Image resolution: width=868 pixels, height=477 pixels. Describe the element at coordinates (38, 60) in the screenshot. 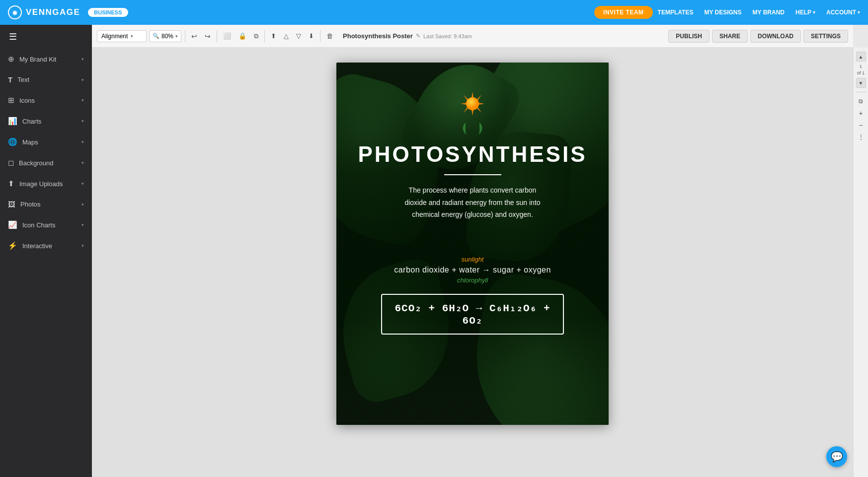

I see `sidebar-item-label-brand-kit: My Brand Kit` at that location.